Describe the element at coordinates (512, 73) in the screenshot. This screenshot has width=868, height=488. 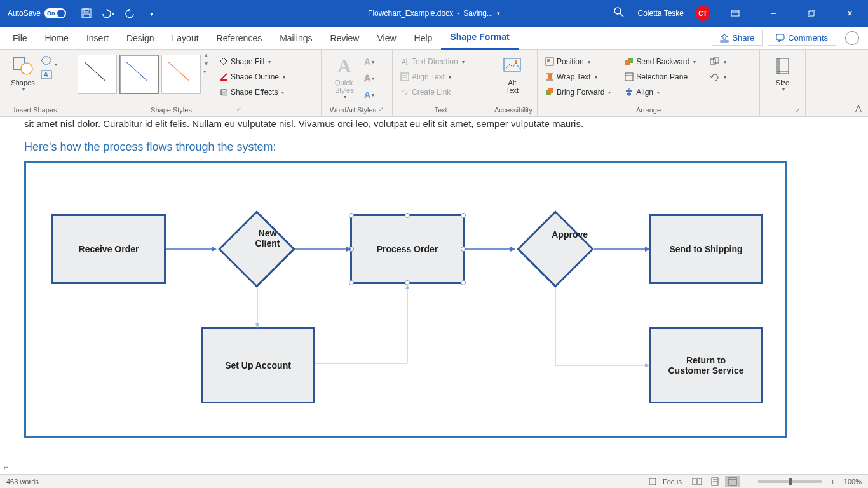
I see `alt-text-button: Alt Text` at that location.